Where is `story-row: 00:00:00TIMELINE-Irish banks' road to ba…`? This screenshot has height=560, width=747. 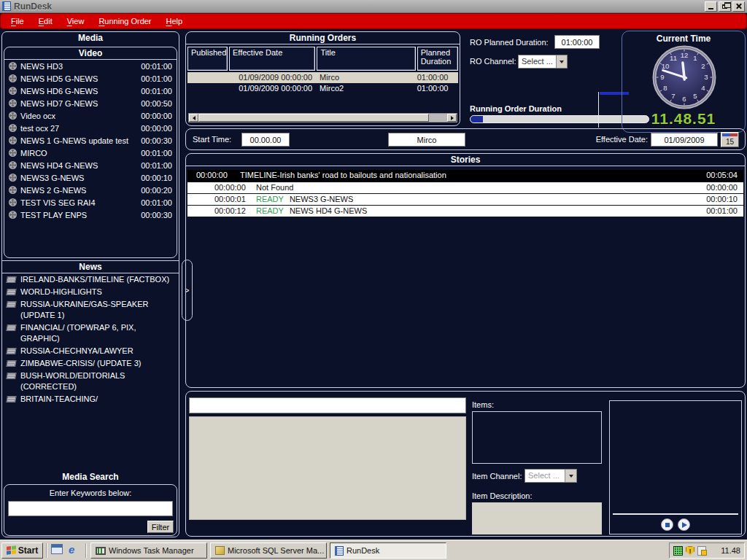
story-row: 00:00:00TIMELINE-Irish banks' road to ba… is located at coordinates (465, 176).